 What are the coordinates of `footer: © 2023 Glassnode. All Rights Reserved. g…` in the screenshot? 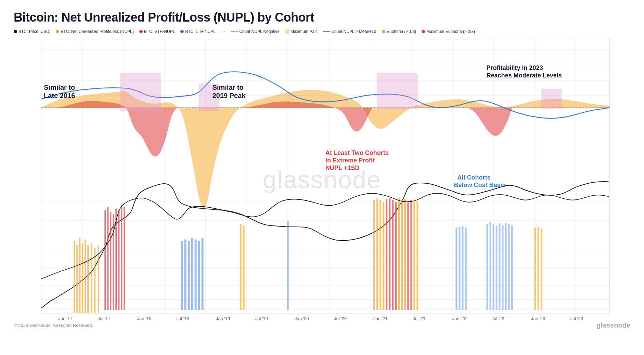 It's located at (322, 326).